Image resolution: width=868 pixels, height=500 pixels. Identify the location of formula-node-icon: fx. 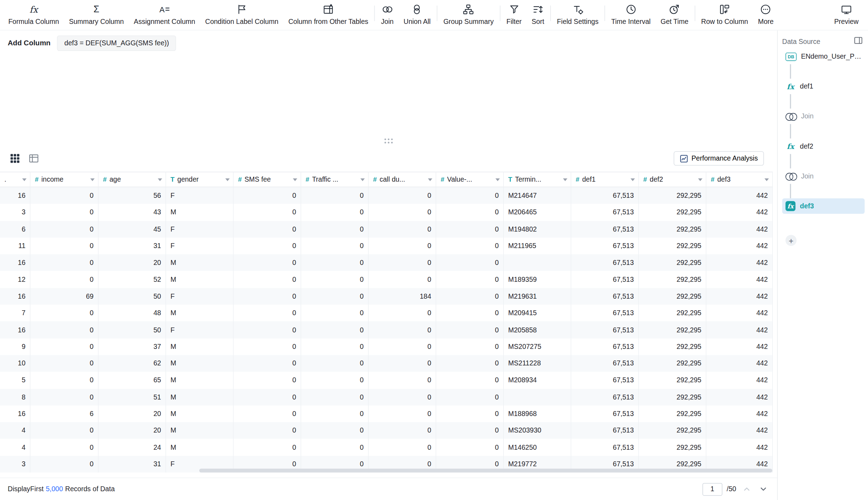
(790, 86).